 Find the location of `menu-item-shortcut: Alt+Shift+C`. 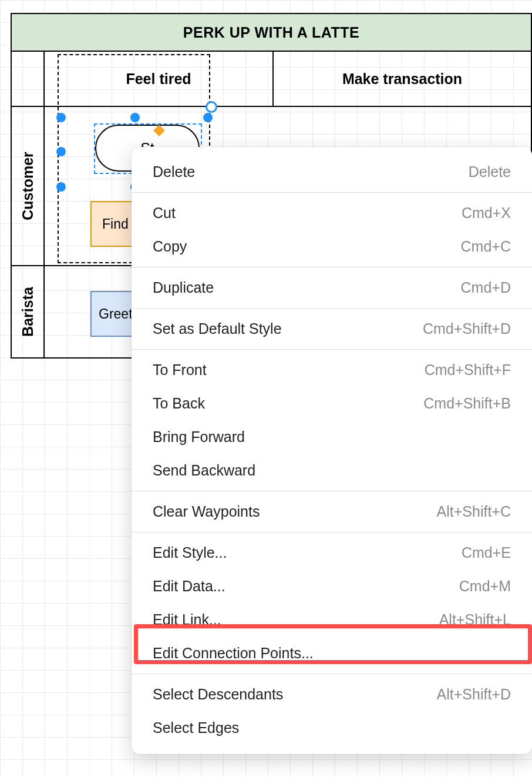

menu-item-shortcut: Alt+Shift+C is located at coordinates (474, 511).